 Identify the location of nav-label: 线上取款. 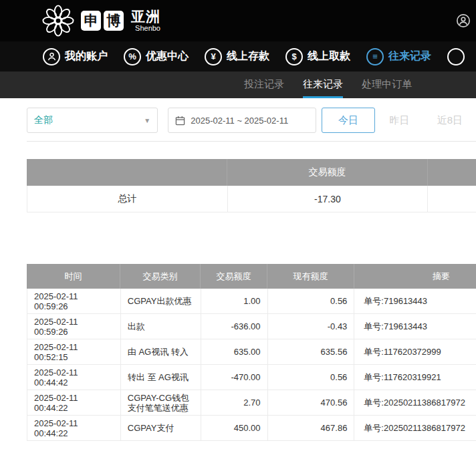
(329, 56).